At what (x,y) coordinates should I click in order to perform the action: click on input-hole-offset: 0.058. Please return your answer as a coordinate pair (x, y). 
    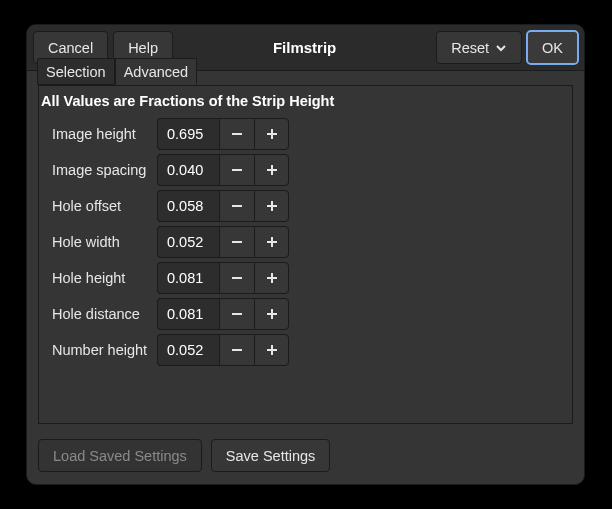
    Looking at the image, I should click on (188, 206).